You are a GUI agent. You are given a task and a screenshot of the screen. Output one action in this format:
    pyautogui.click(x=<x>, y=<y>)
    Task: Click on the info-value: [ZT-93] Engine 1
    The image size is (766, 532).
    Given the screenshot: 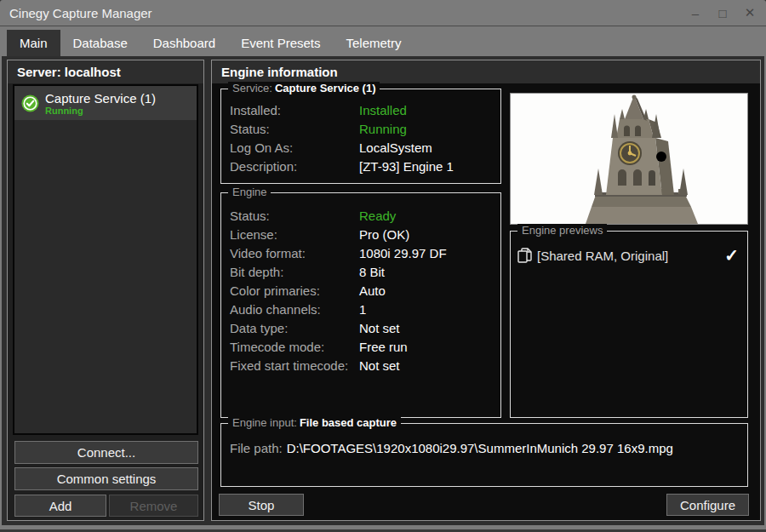 What is the action you would take?
    pyautogui.click(x=407, y=167)
    